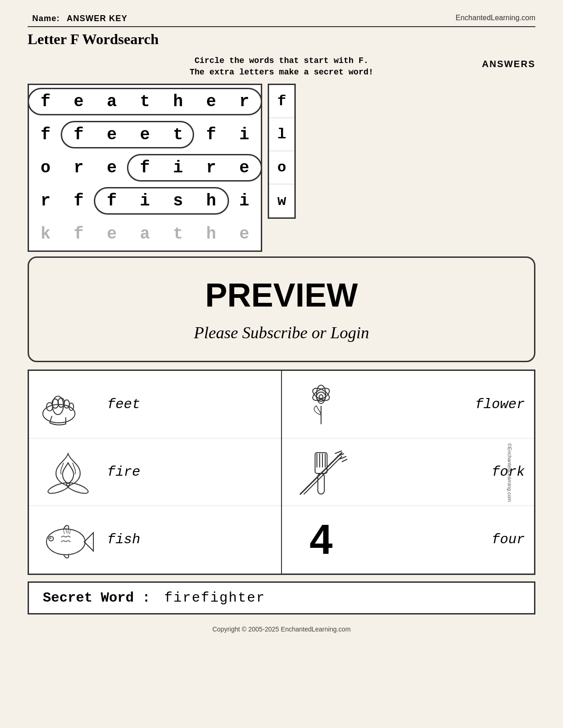 Image resolution: width=563 pixels, height=728 pixels. Describe the element at coordinates (509, 64) in the screenshot. I see `answers-label: ANSWERS` at that location.